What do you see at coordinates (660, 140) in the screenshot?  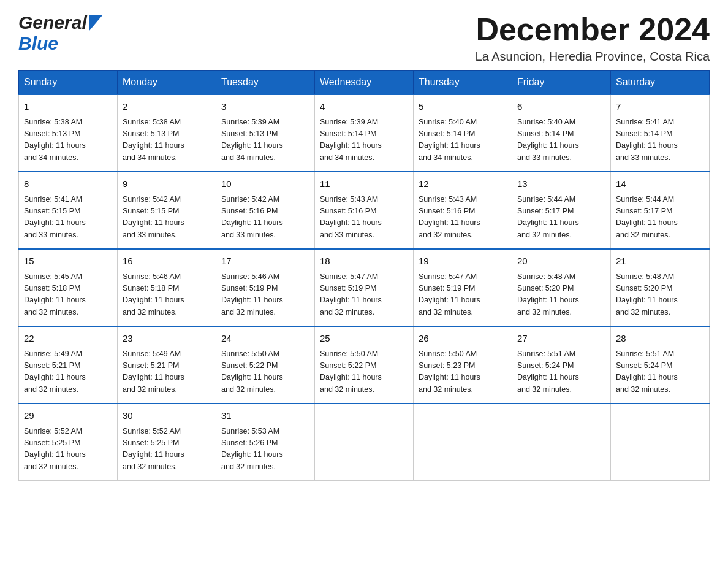 I see `day-info: Sunrise: 5:41 AM Sunset: 5:14 PM Dayligh…` at bounding box center [660, 140].